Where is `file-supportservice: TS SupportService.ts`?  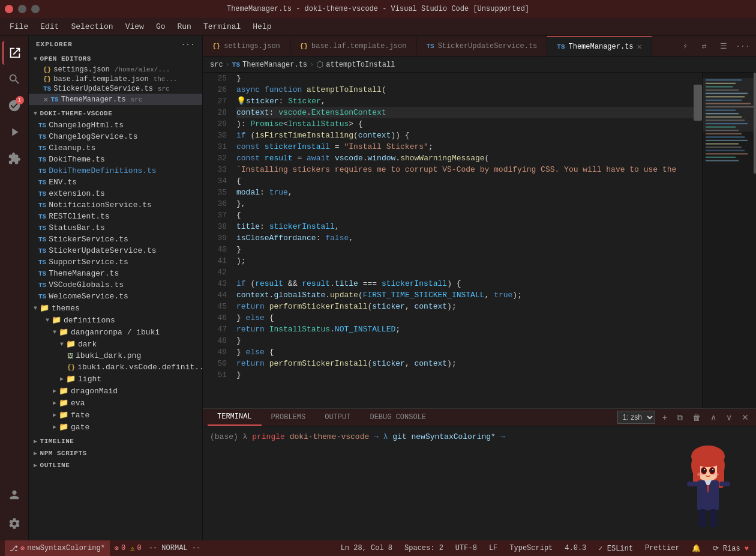 file-supportservice: TS SupportService.ts is located at coordinates (115, 262).